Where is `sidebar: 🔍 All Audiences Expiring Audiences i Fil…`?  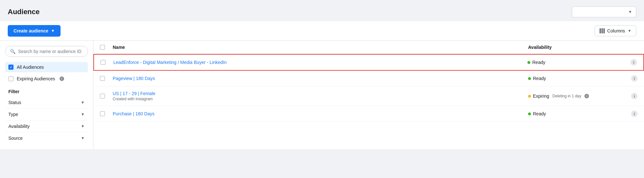
sidebar: 🔍 All Audiences Expiring Audiences i Fil… is located at coordinates (47, 95).